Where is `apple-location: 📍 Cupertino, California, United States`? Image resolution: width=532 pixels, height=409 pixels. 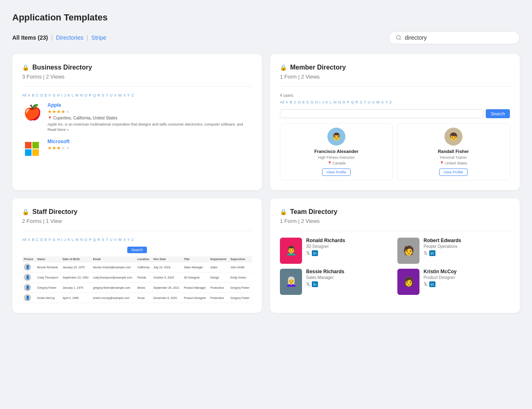
apple-location: 📍 Cupertino, California, United States is located at coordinates (150, 118).